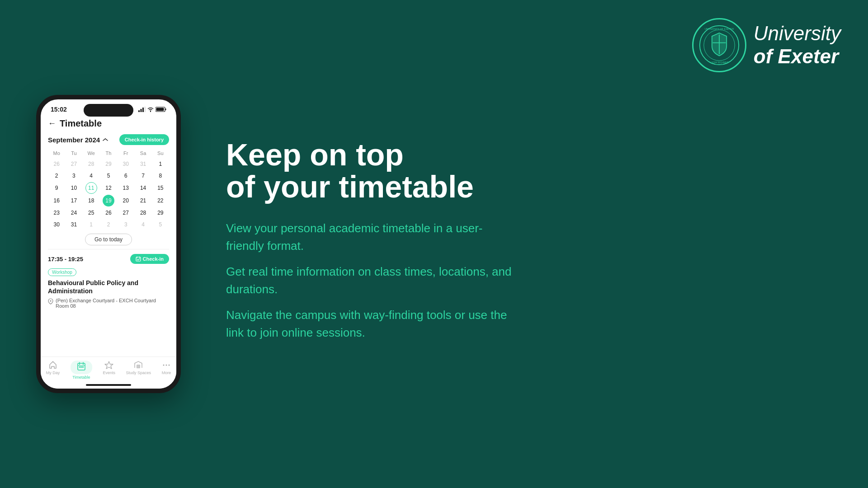 The height and width of the screenshot is (488, 868). What do you see at coordinates (81, 370) in the screenshot?
I see `nav-item-timetable: Timetable` at bounding box center [81, 370].